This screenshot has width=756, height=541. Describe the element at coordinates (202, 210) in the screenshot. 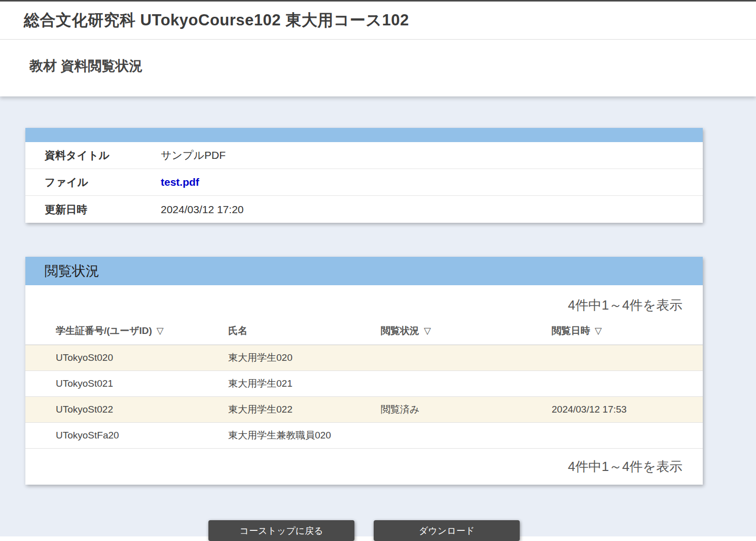

I see `updated-datetime-value: 2024/03/12 17:20` at that location.